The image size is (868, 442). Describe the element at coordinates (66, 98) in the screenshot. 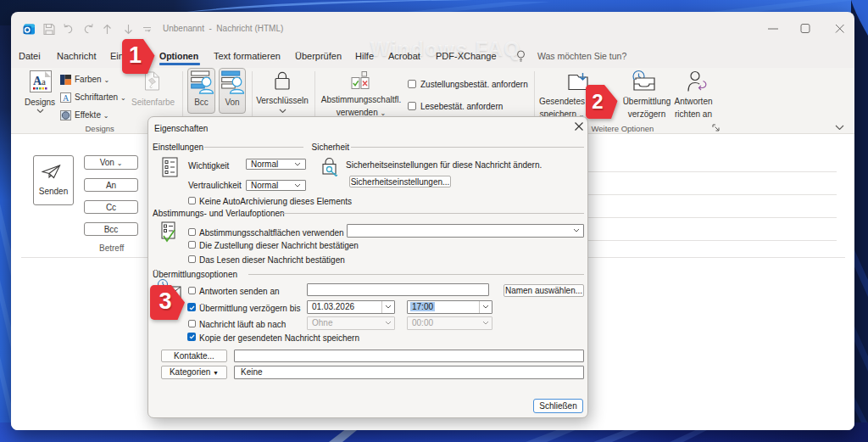

I see `svg-text: A` at that location.